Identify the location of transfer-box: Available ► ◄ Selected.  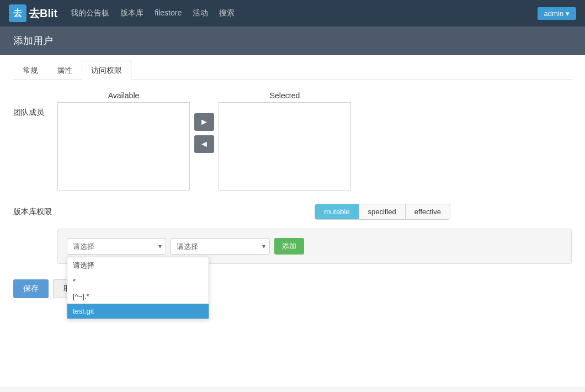
(204, 141).